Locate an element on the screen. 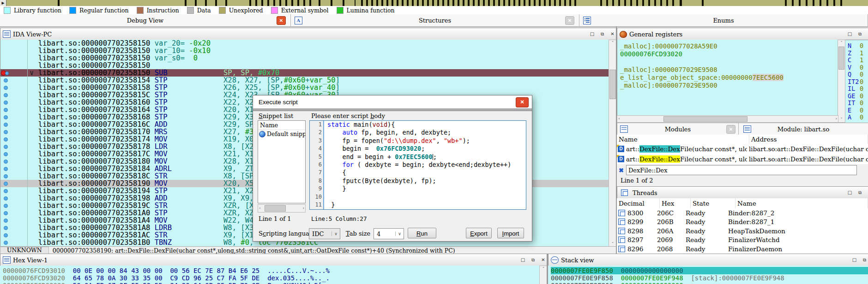 The width and height of the screenshot is (868, 284). scripting-language-select: IDC ∨ is located at coordinates (325, 234).